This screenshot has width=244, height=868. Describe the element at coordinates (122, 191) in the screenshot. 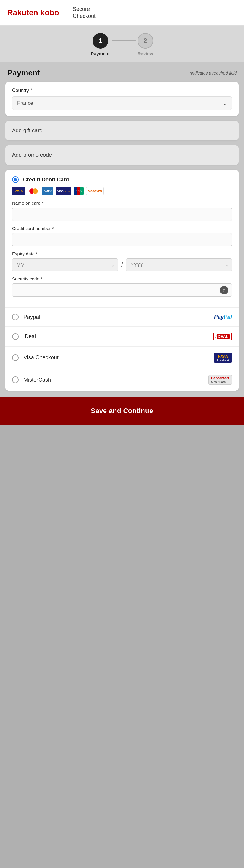

I see `card-logos: VISA AMEX VISADEBIT JCB DISCOVER` at that location.